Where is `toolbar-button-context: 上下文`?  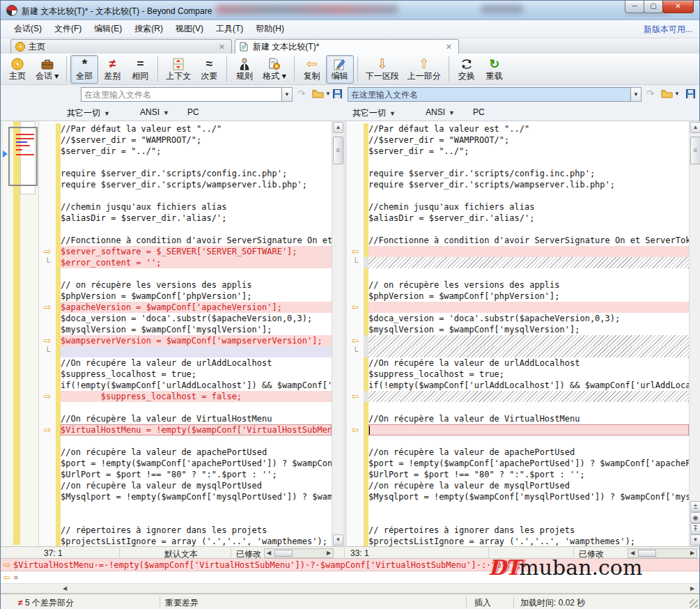 toolbar-button-context: 上下文 is located at coordinates (178, 70).